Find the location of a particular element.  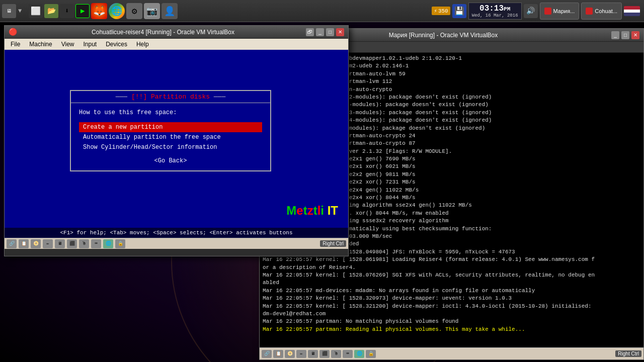

cohuatlicue-close-btn: ✕ is located at coordinates (340, 32).